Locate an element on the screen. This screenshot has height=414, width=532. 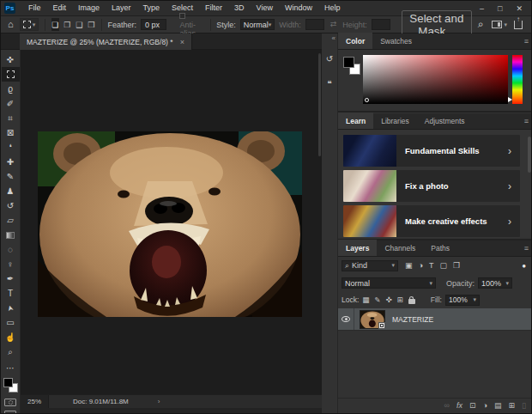
maximize-button: □ is located at coordinates (499, 9).